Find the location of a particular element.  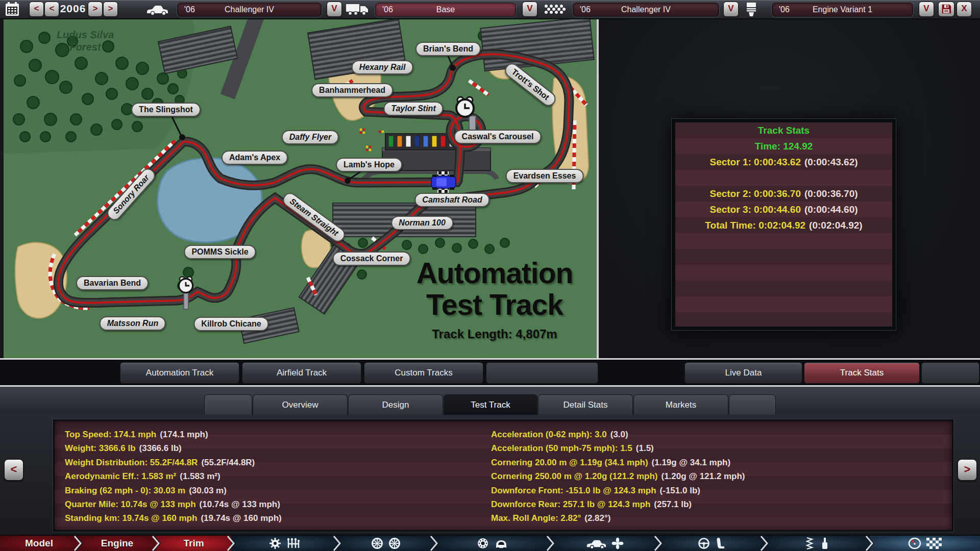

engine-family-dropdown-button: V is located at coordinates (731, 9).